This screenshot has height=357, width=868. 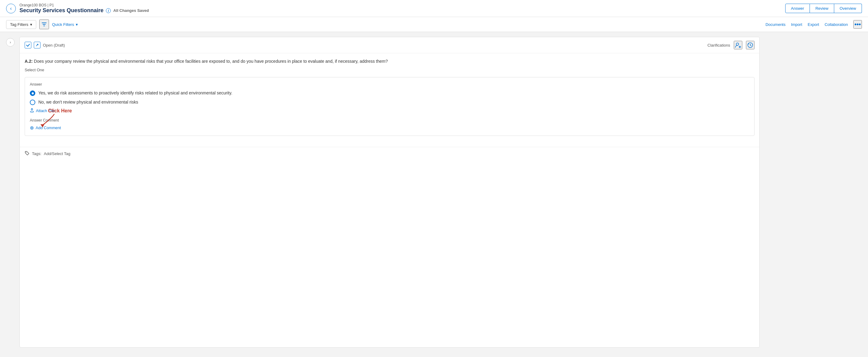 I want to click on tab-review: Review, so click(x=822, y=8).